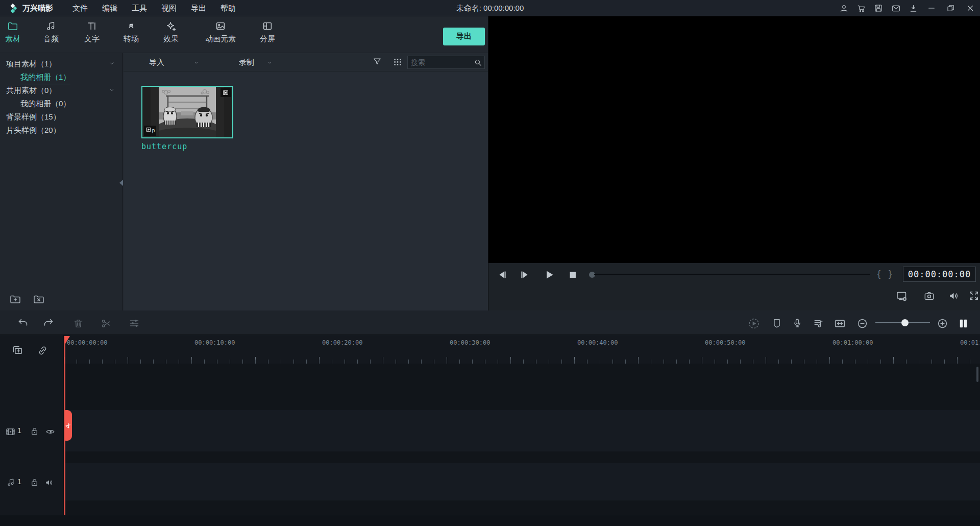 The image size is (980, 526). I want to click on mark-in-icon: {, so click(879, 274).